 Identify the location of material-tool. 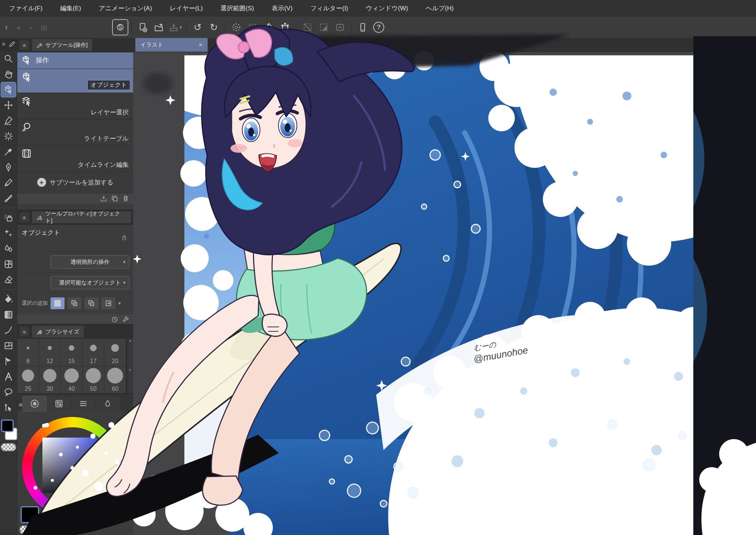
(8, 264).